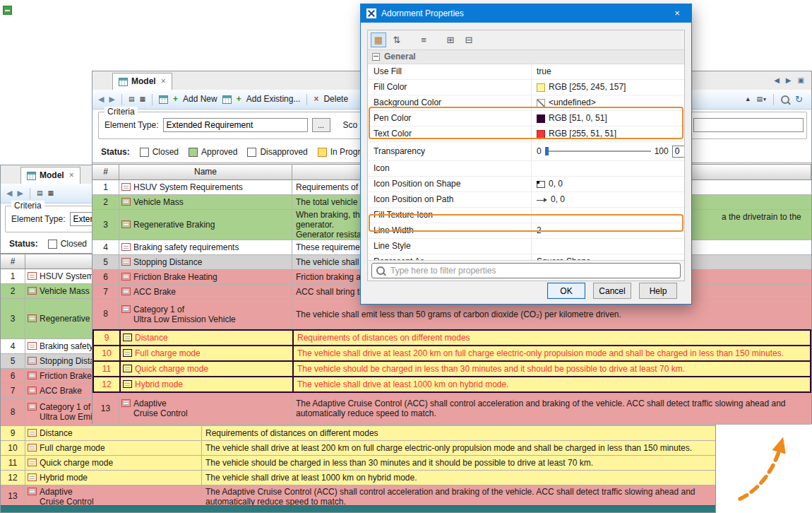  I want to click on table-row-adorned: 9 Distance Requirements of distances on …, so click(452, 337).